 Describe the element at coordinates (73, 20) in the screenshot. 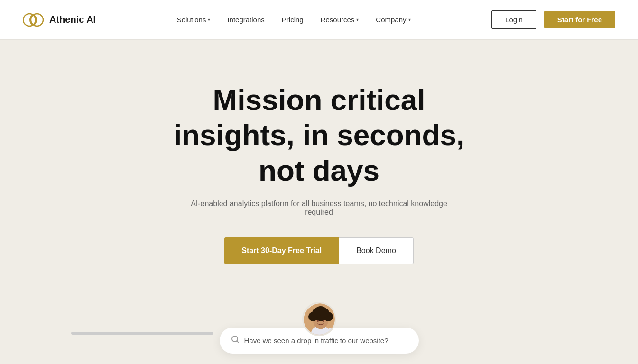

I see `brand-name: Athenic AI` at that location.